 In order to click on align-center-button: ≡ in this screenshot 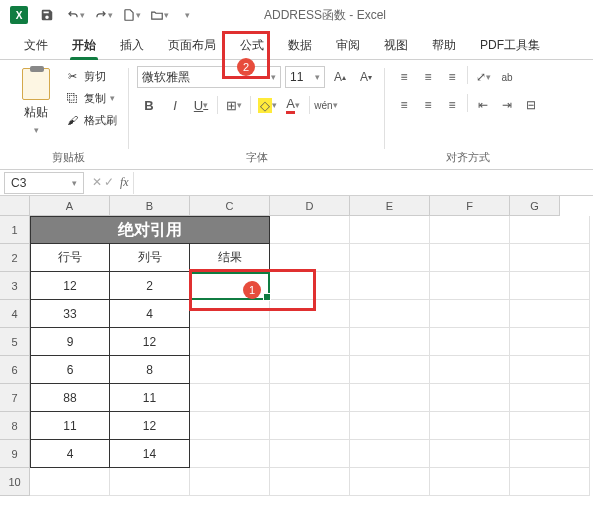, I will do `click(428, 105)`.